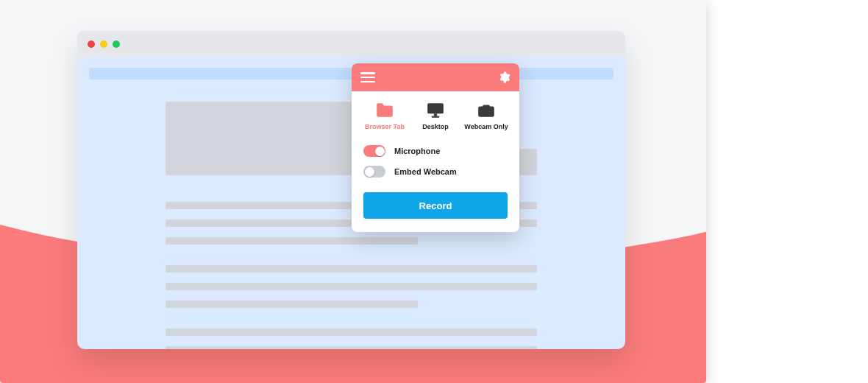 This screenshot has width=868, height=383. What do you see at coordinates (504, 77) in the screenshot?
I see `gear-icon` at bounding box center [504, 77].